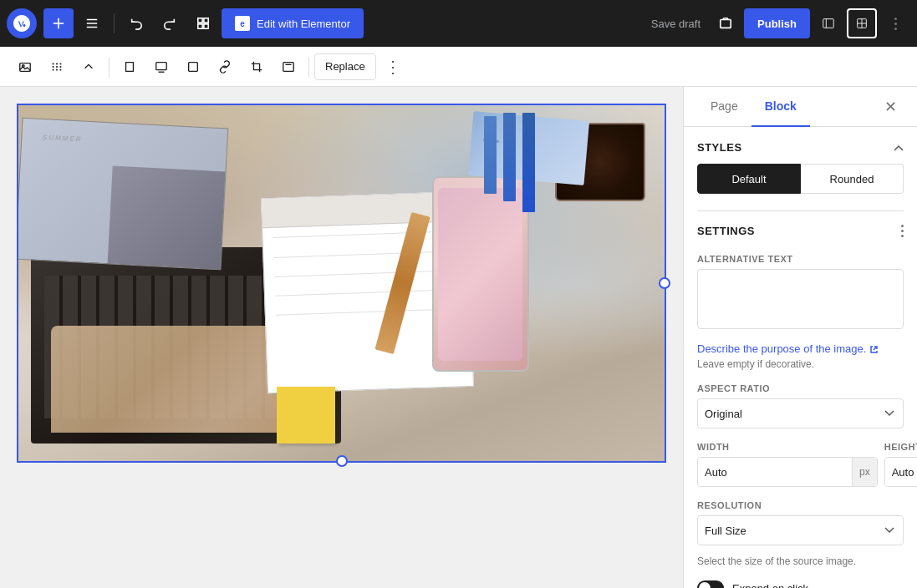 Image resolution: width=917 pixels, height=588 pixels. What do you see at coordinates (862, 23) in the screenshot?
I see `block-editor-view-button` at bounding box center [862, 23].